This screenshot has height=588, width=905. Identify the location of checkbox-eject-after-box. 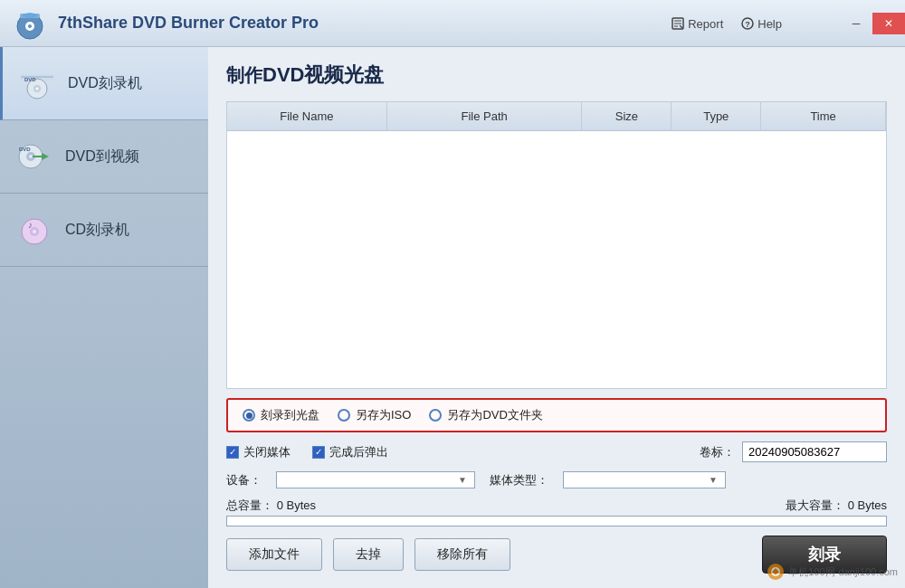
(319, 452).